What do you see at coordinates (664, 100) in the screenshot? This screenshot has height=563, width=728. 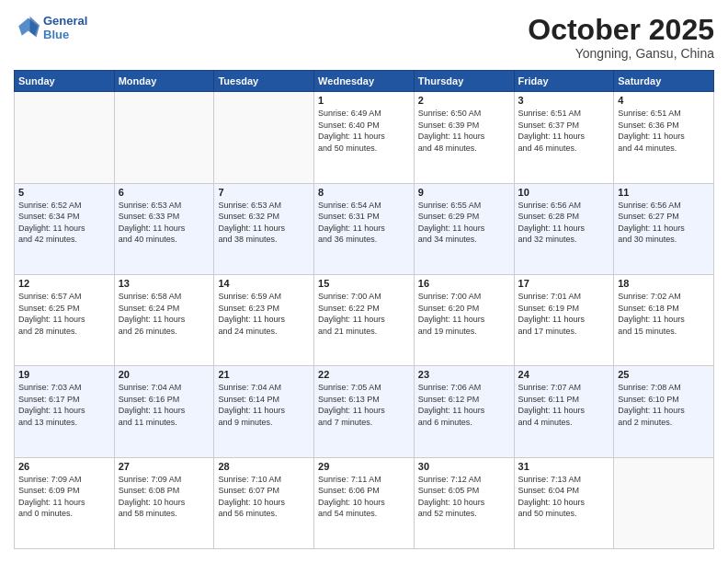 I see `day-number: 4` at bounding box center [664, 100].